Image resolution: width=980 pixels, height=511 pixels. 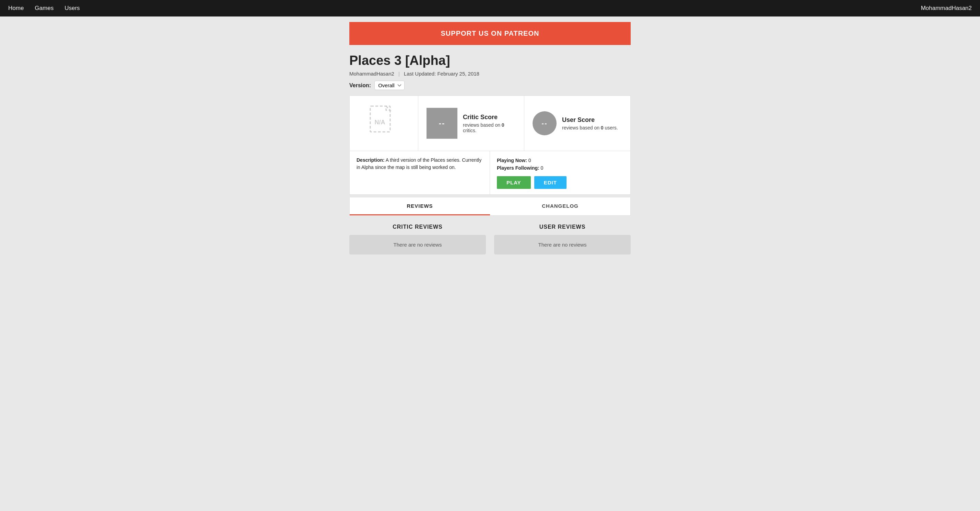 What do you see at coordinates (442, 123) in the screenshot?
I see `critic-score-value: --` at bounding box center [442, 123].